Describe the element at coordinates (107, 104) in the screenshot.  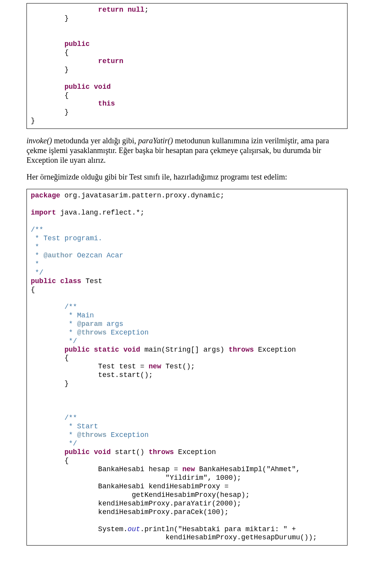
I see `kw-this: this` at that location.